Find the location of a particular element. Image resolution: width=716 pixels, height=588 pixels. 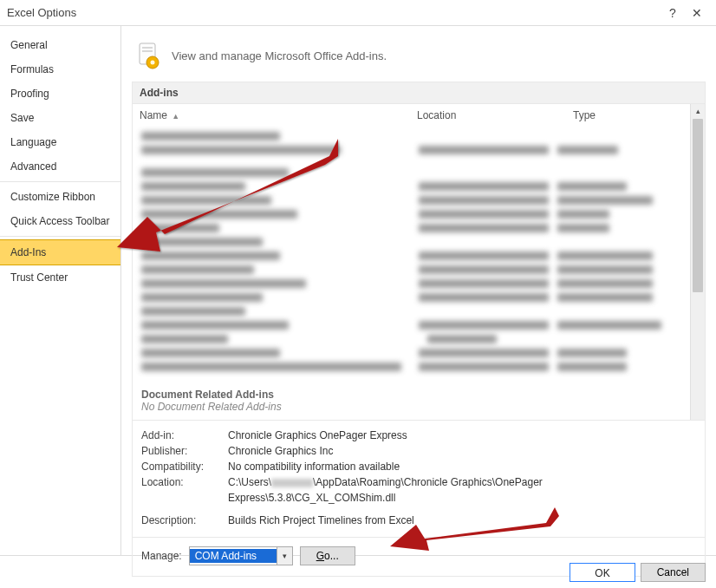

manage-dropdown: COM Add-ins ▾ is located at coordinates (241, 556).